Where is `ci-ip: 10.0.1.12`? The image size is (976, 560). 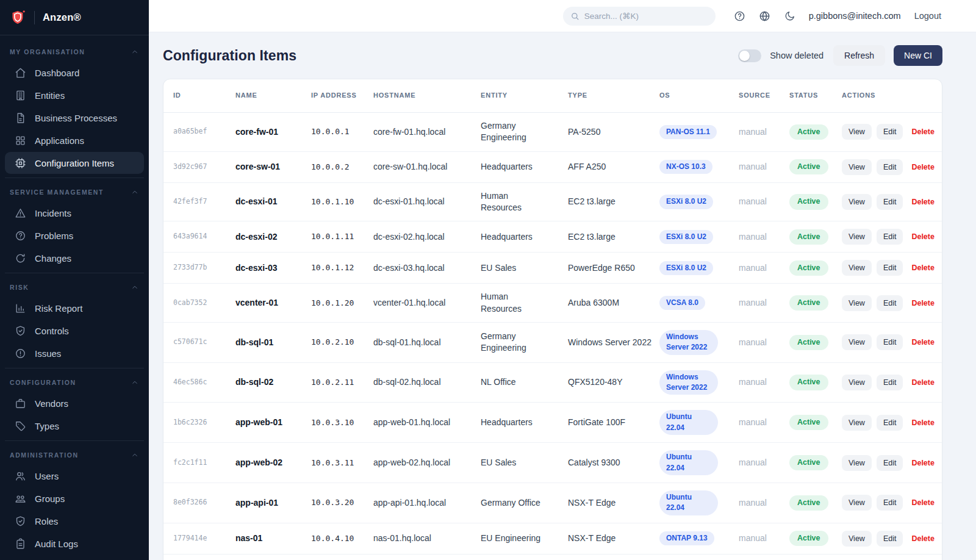
ci-ip: 10.0.1.12 is located at coordinates (342, 268).